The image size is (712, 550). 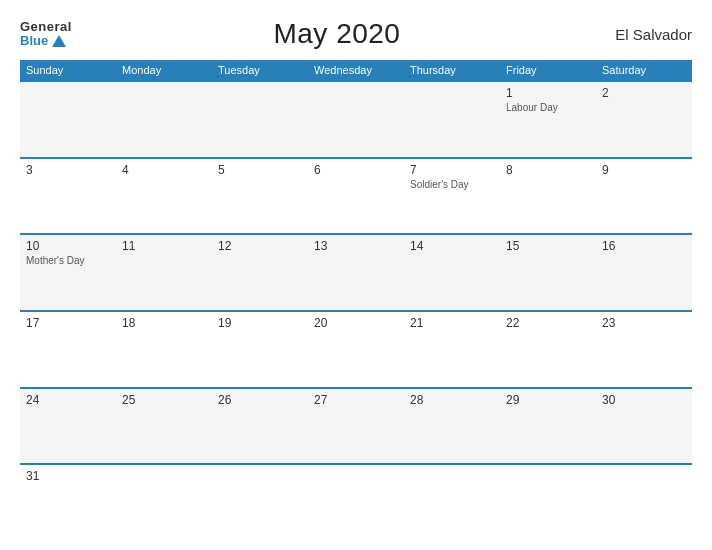 I want to click on header: General Blue May 2020 El Salvador, so click(x=356, y=34).